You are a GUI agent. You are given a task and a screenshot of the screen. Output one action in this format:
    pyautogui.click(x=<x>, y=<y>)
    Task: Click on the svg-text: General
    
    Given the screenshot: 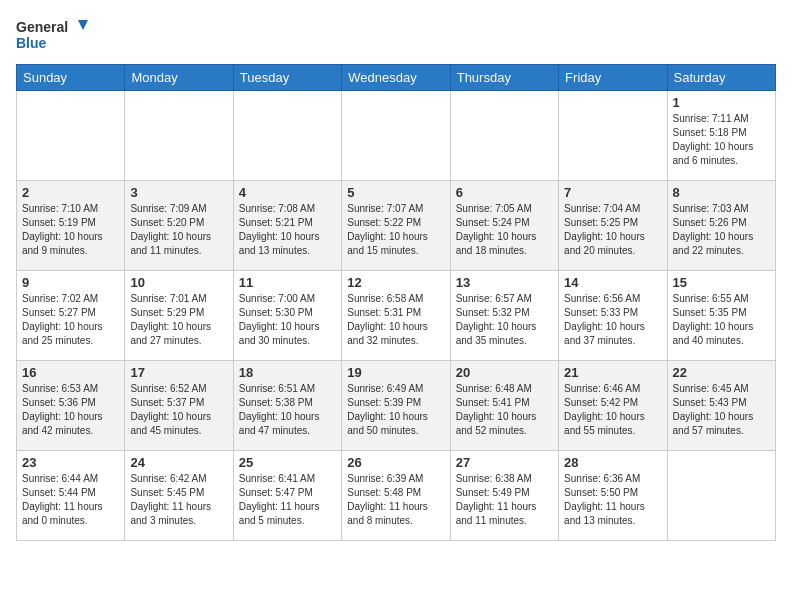 What is the action you would take?
    pyautogui.click(x=42, y=27)
    